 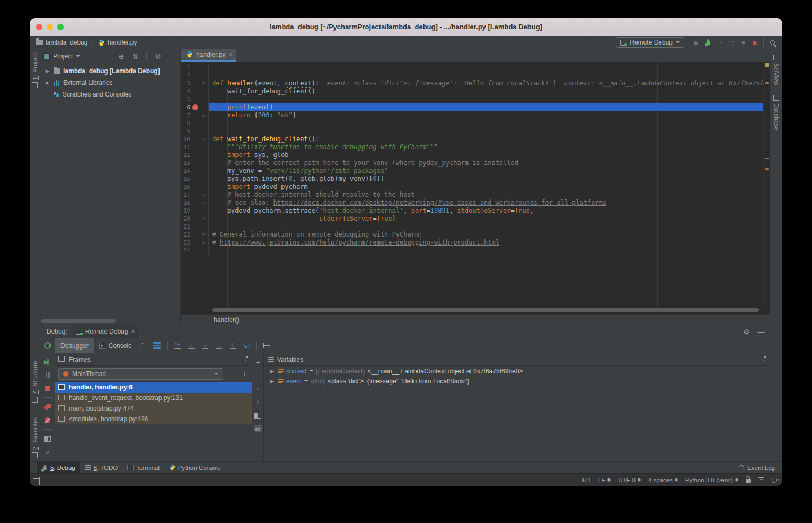 I want to click on move-watch-up-button: ▲, so click(x=258, y=389).